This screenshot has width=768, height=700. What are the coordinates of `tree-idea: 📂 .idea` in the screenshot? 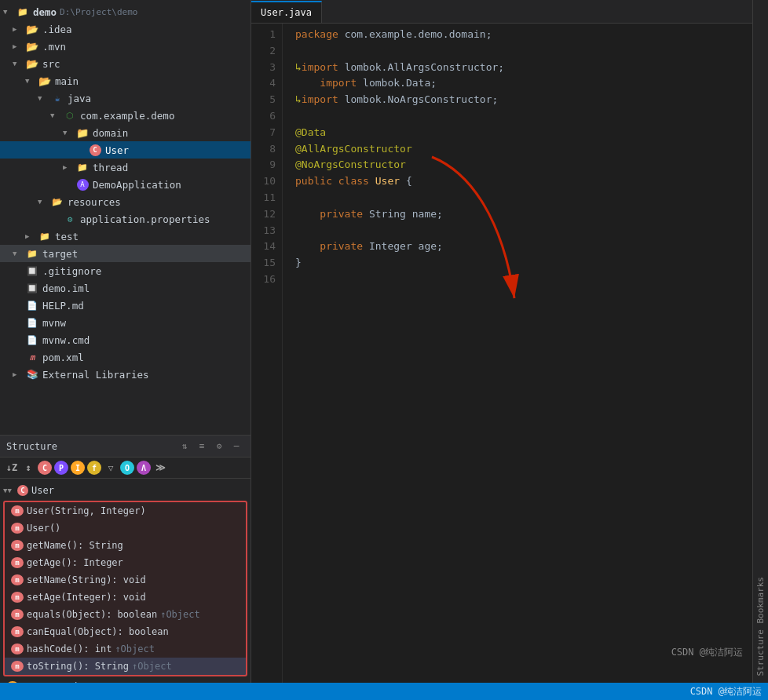 It's located at (126, 29).